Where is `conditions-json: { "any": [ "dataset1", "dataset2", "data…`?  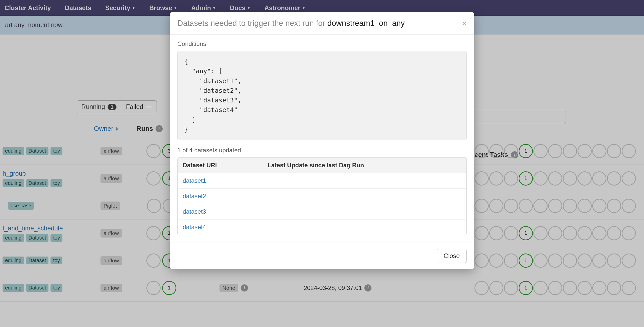 conditions-json: { "any": [ "dataset1", "dataset2", "data… is located at coordinates (322, 96).